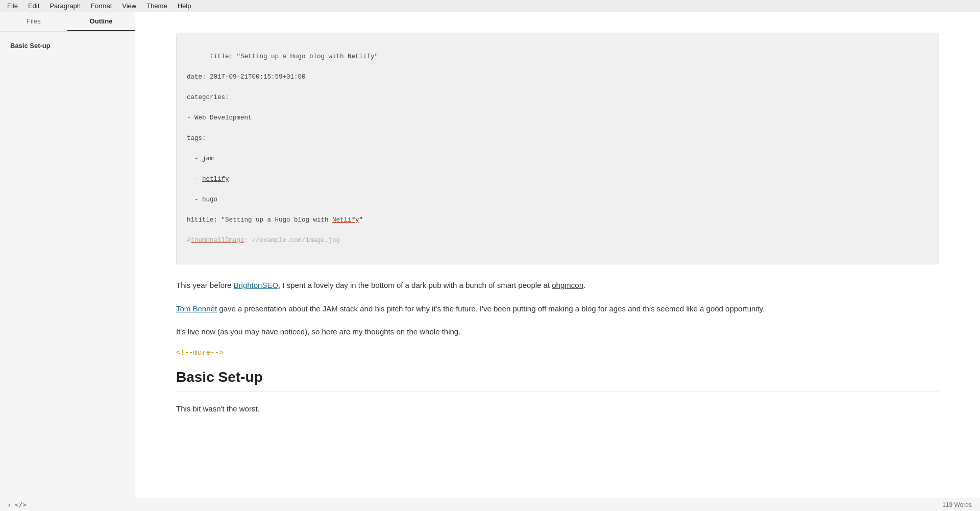  What do you see at coordinates (65, 6) in the screenshot?
I see `menu-paragraph: Paragraph` at bounding box center [65, 6].